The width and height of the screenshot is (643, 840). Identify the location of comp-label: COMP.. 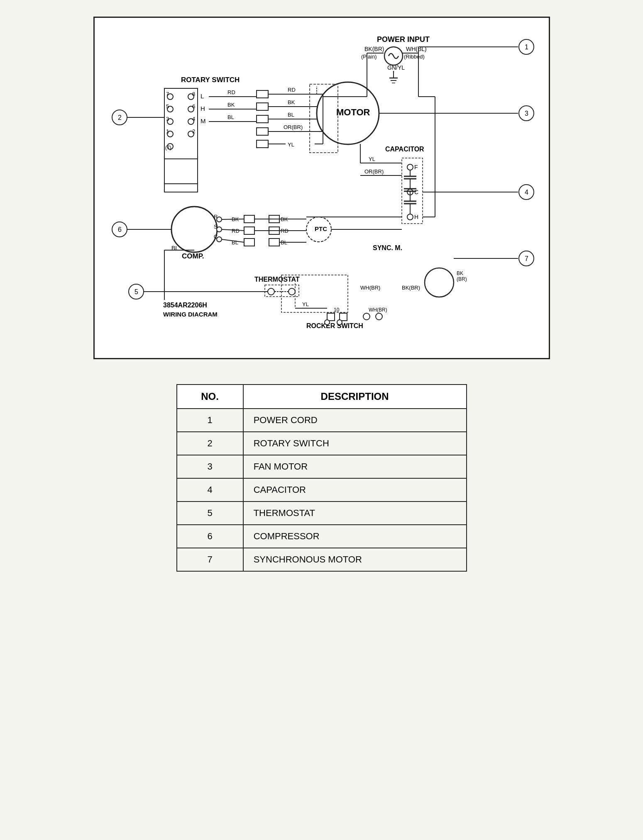
(193, 256).